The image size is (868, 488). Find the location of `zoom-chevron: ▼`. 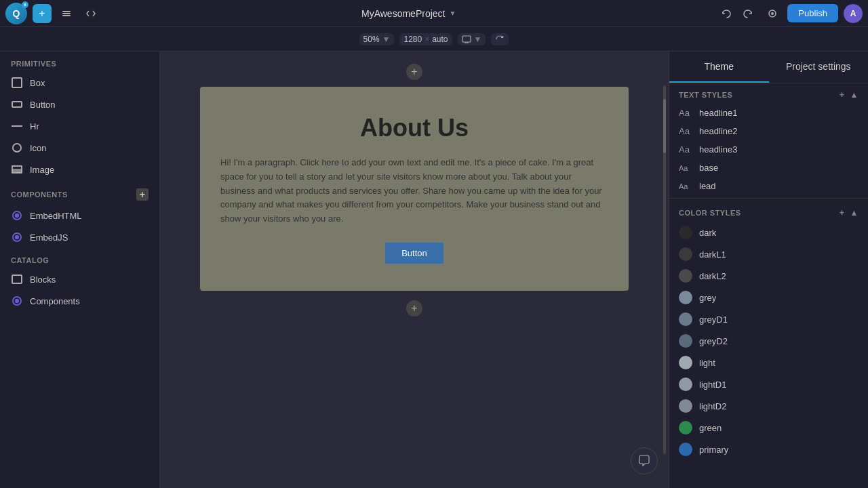

zoom-chevron: ▼ is located at coordinates (387, 39).